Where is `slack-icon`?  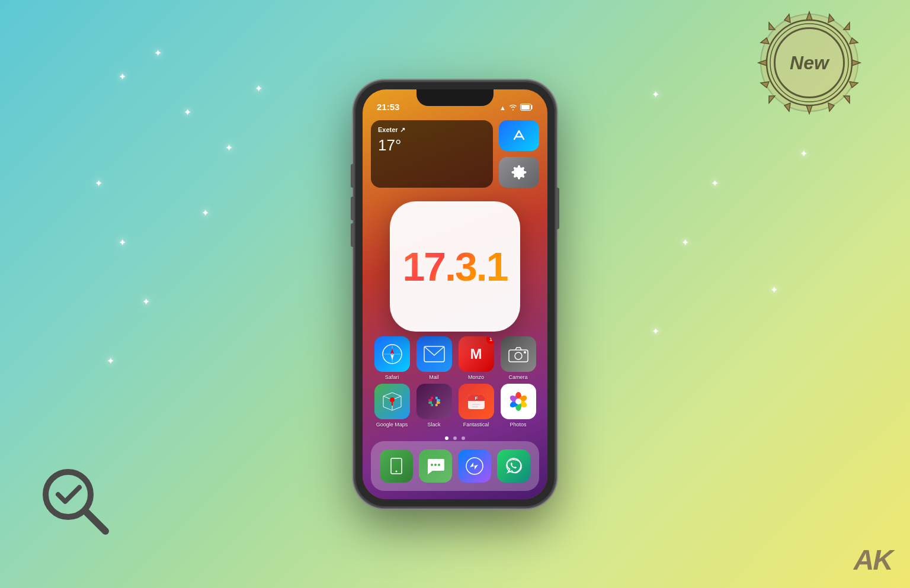 slack-icon is located at coordinates (434, 401).